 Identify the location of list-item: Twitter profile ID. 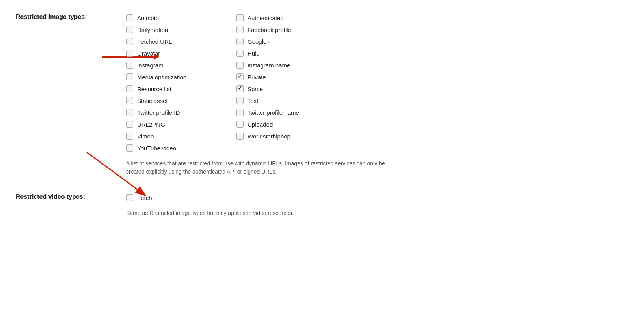
(181, 112).